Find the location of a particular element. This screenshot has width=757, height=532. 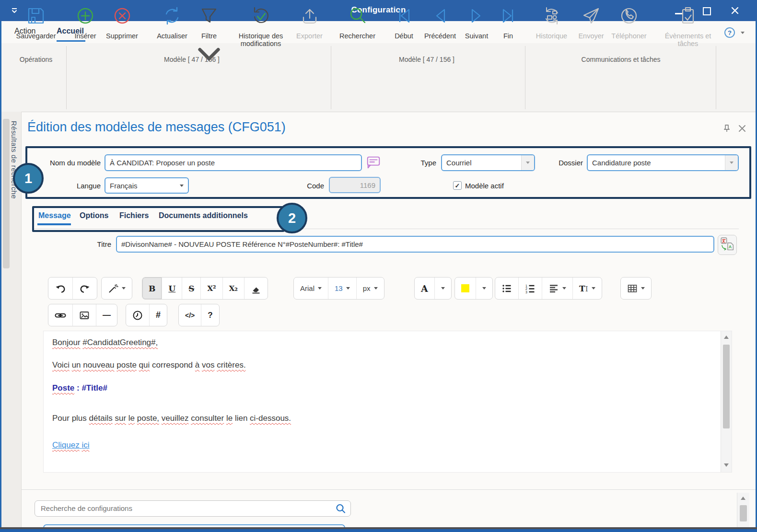

editor-help-button: ? is located at coordinates (210, 315).